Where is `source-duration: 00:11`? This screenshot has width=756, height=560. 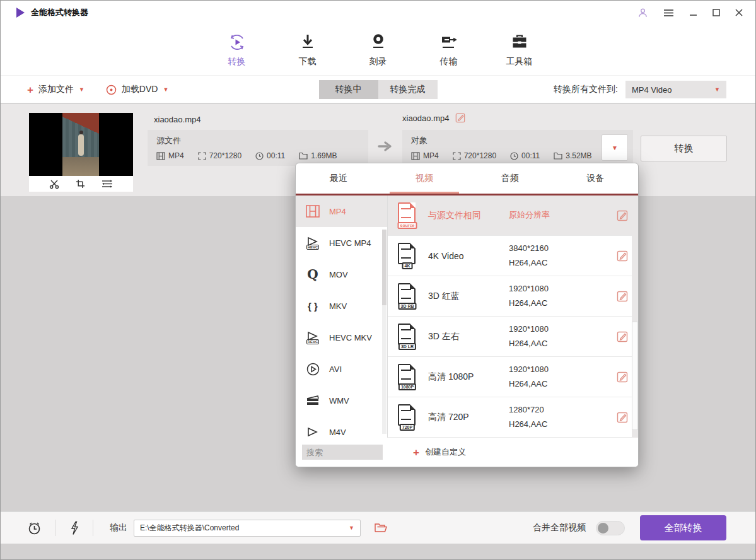 source-duration: 00:11 is located at coordinates (276, 156).